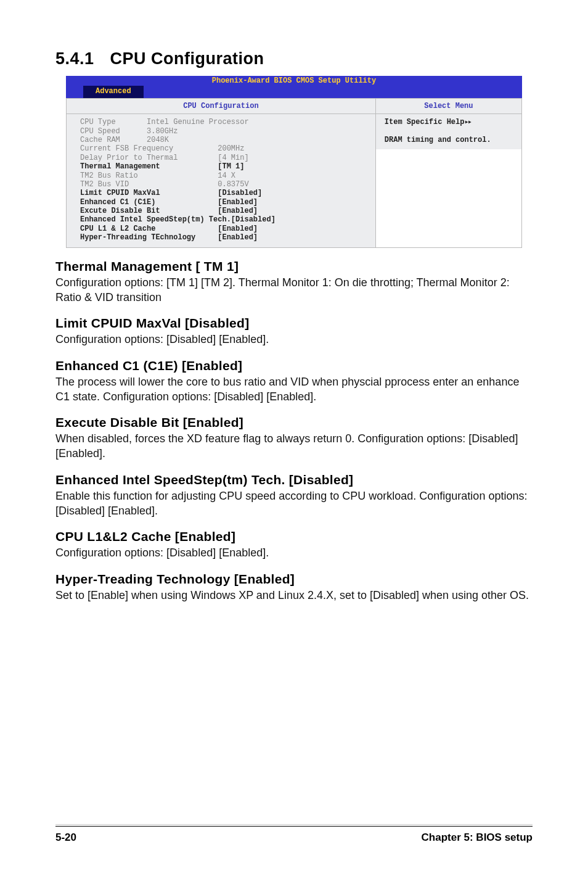  What do you see at coordinates (294, 447) in the screenshot?
I see `subsection-body: When disabled, forces the XD feature fla…` at bounding box center [294, 447].